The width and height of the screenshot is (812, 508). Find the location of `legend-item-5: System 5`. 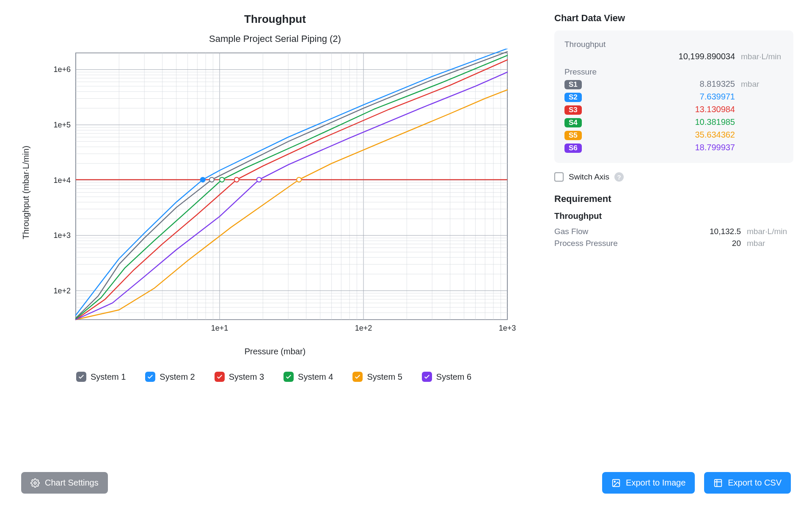

legend-item-5: System 5 is located at coordinates (377, 377).